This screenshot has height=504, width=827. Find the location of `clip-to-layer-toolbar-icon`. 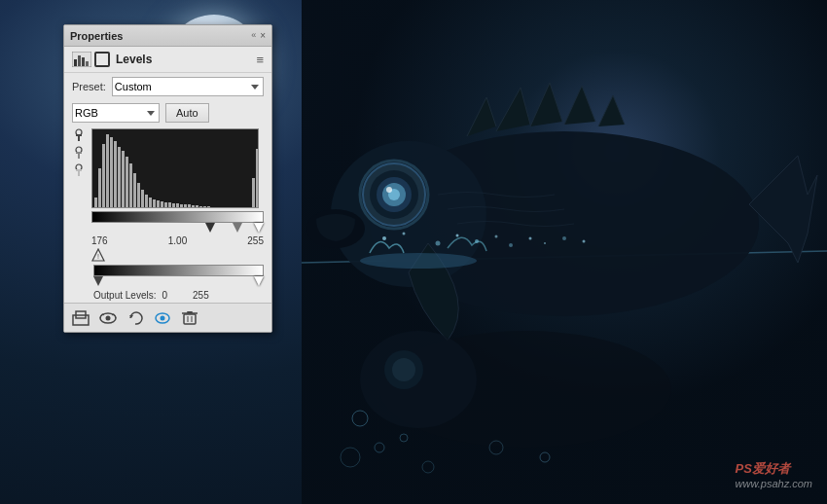

clip-to-layer-toolbar-icon is located at coordinates (81, 318).